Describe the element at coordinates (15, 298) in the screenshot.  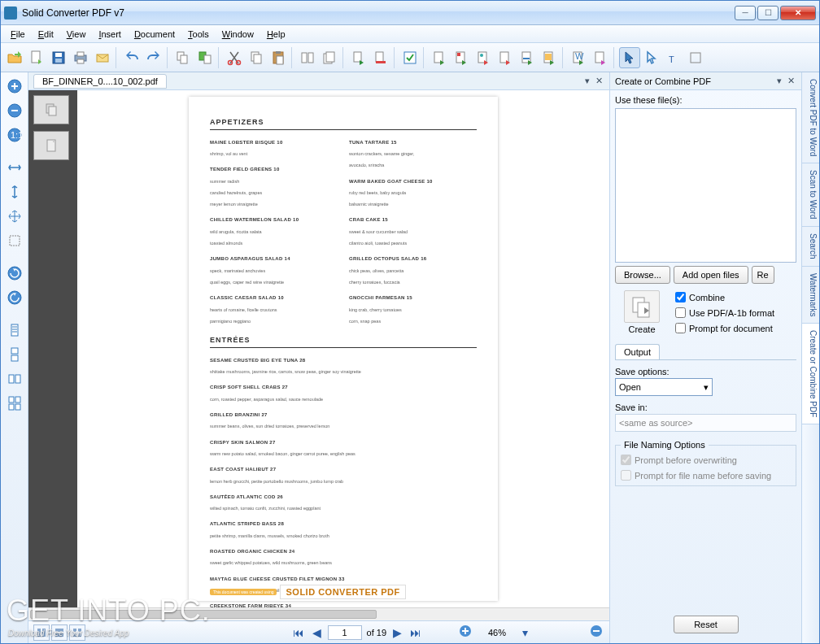
I see `rotate-ccw-button` at that location.